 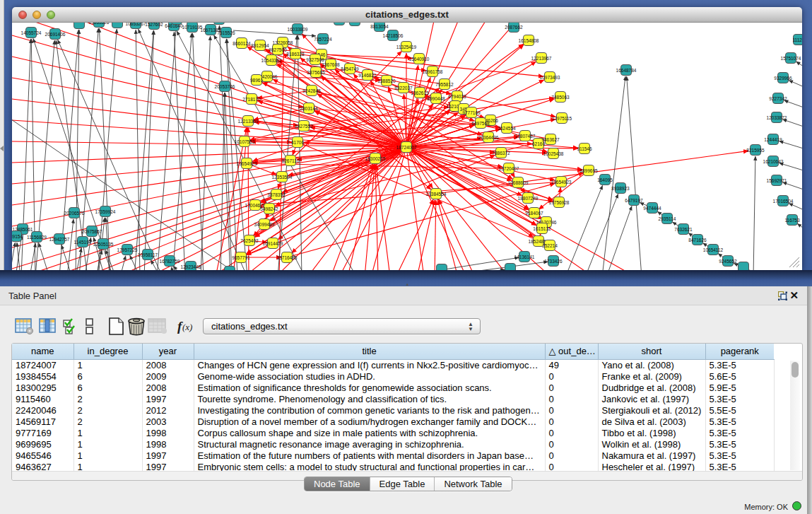 I want to click on svg-text: 7955812, so click(x=445, y=85).